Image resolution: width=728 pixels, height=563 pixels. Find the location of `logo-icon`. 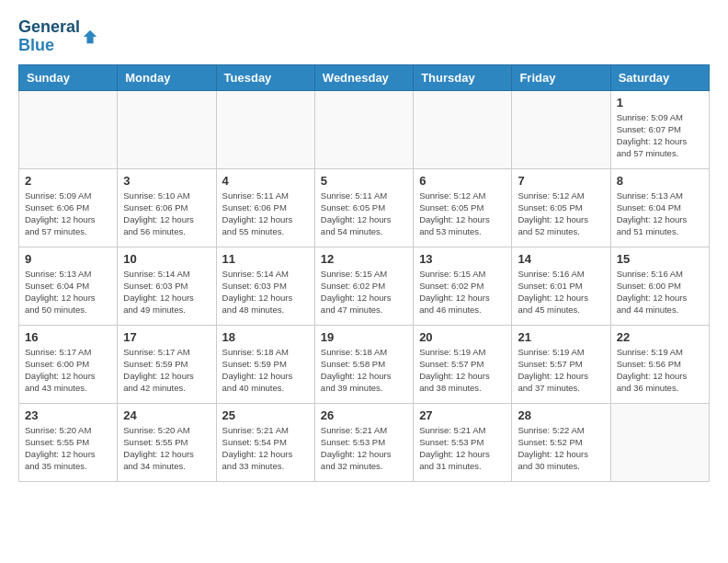

logo-icon is located at coordinates (90, 37).